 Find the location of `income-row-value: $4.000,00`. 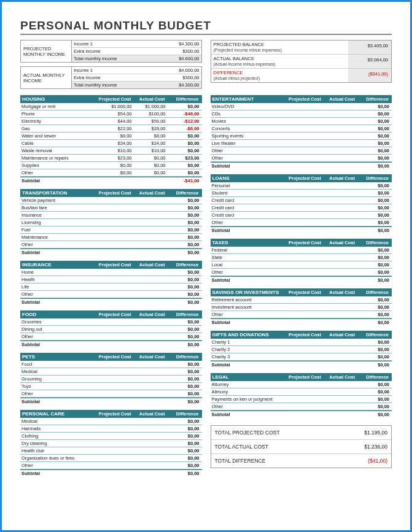

income-row-value: $4.000,00 is located at coordinates (183, 70).